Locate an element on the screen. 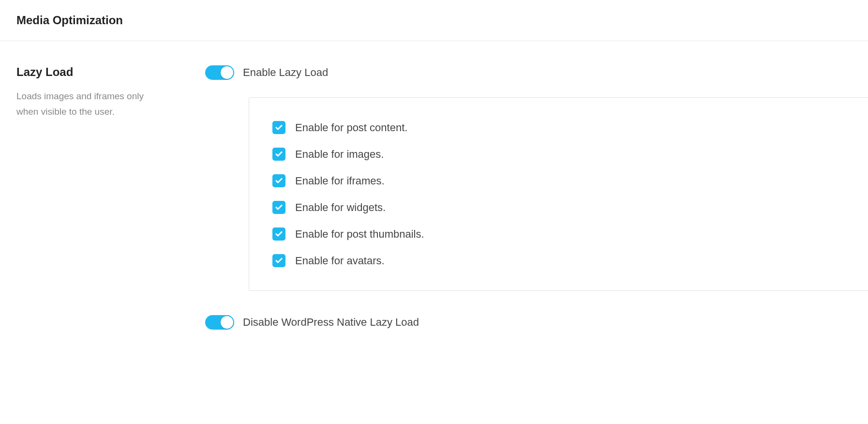 The width and height of the screenshot is (868, 424). enable-lazy-load-label: Enable Lazy Load is located at coordinates (285, 73).